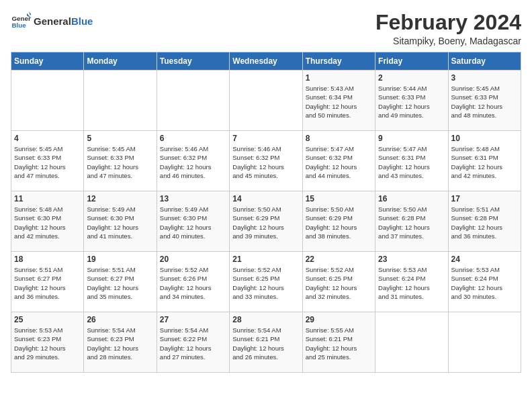 Image resolution: width=532 pixels, height=411 pixels. Describe the element at coordinates (120, 161) in the screenshot. I see `day-cell: 5Sunrise: 5:45 AM Sunset: 6:33 PM Daylig…` at that location.